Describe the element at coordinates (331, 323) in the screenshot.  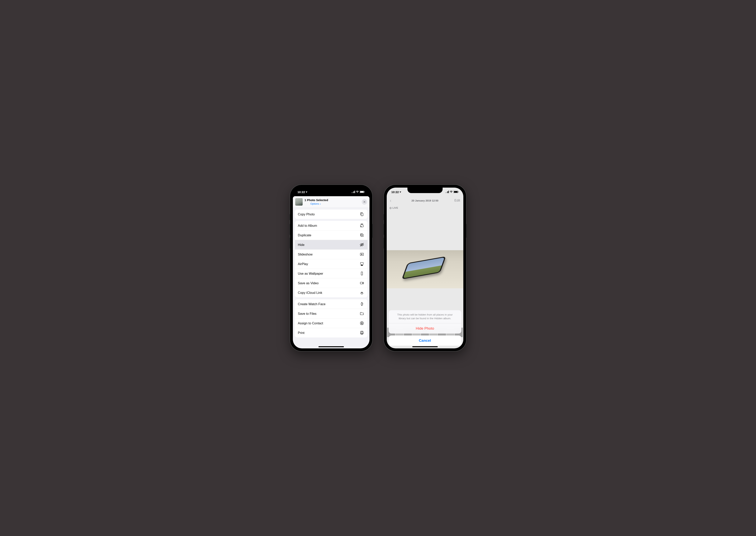
I see `action-contact: Assign to Contact` at that location.